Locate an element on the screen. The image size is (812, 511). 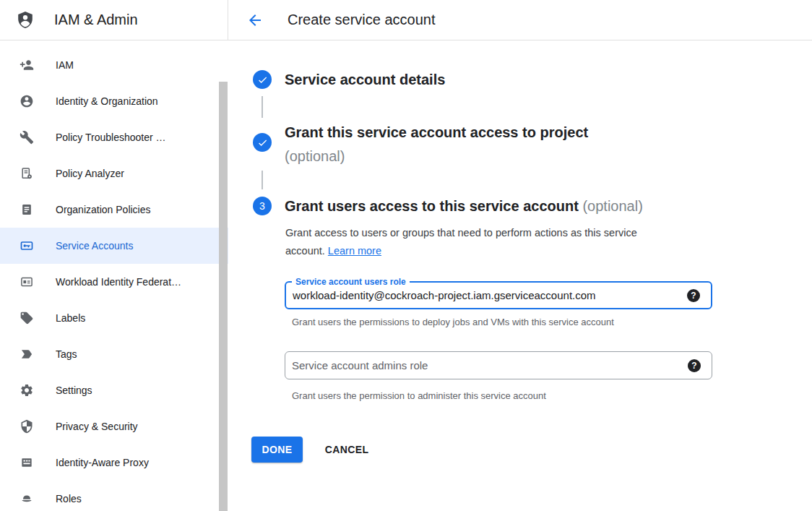
sidebar-item-labels: Labels is located at coordinates (114, 318).